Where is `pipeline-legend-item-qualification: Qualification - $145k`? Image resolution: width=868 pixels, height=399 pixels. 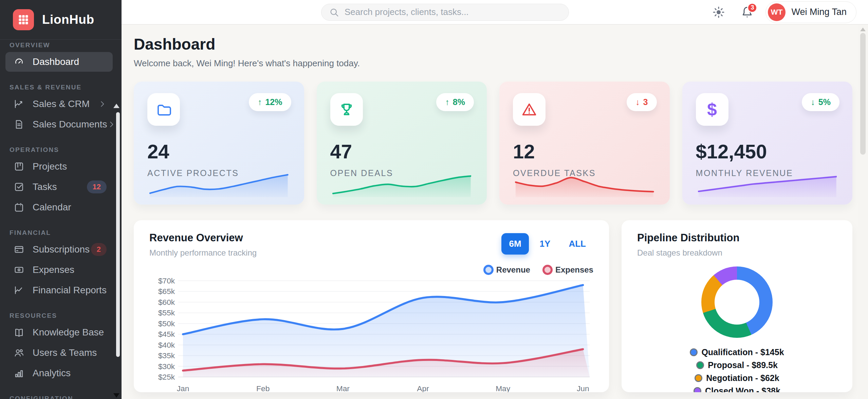
pipeline-legend-item-qualification: Qualification - $145k is located at coordinates (737, 352).